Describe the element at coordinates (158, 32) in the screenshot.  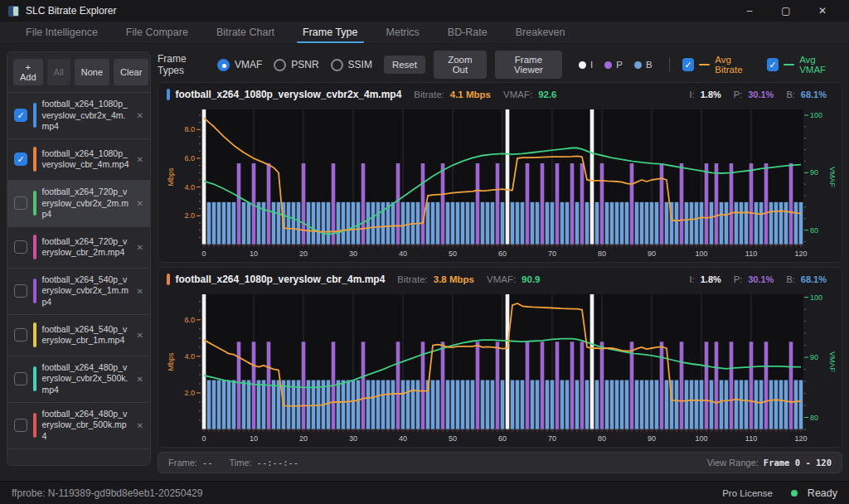
I see `tab-file-compare: File Compare` at that location.